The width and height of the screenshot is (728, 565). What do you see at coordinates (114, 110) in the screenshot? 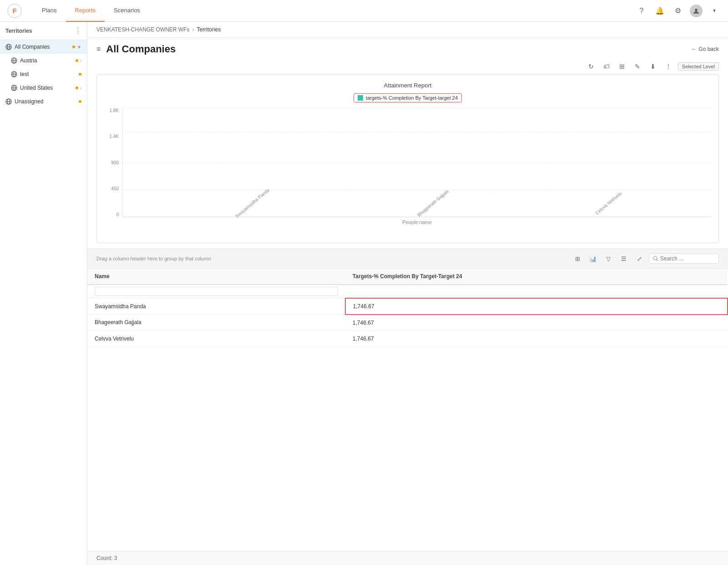
I see `y-label-1800: 1.8K` at bounding box center [114, 110].